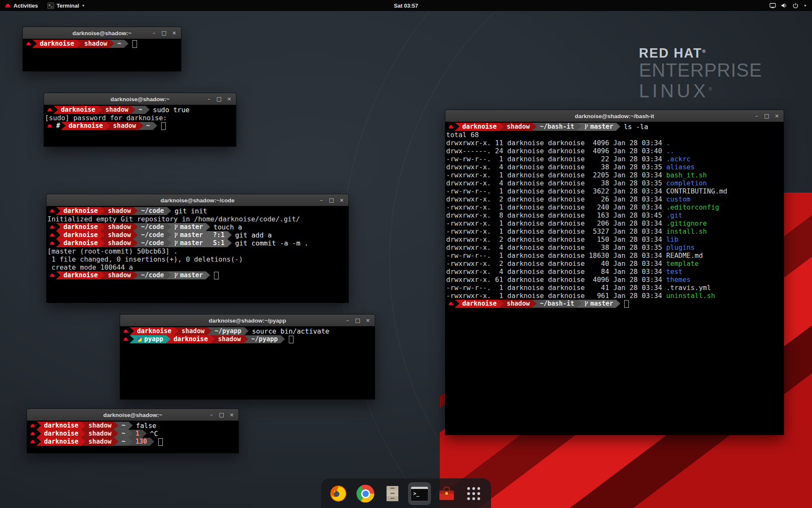 The width and height of the screenshot is (812, 508). What do you see at coordinates (112, 251) in the screenshot?
I see `output-text: [master (root-commit) 50bcb63] .` at bounding box center [112, 251].